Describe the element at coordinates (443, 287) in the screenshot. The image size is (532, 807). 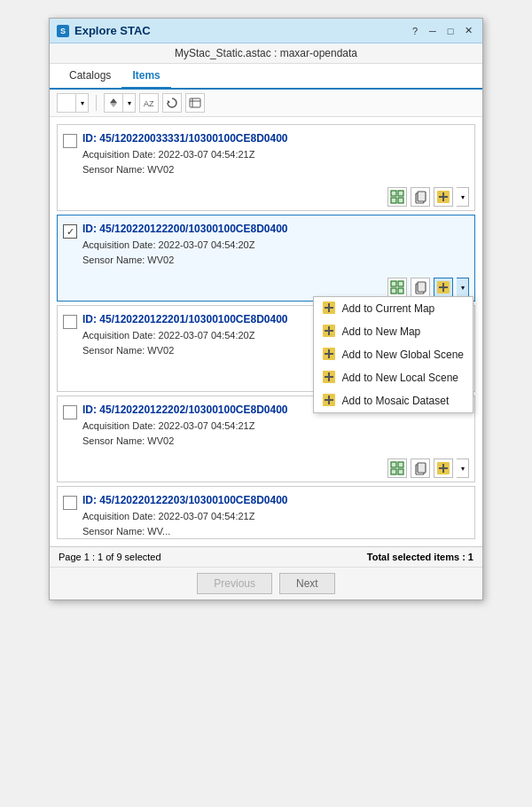
I see `item-2-add-button` at that location.